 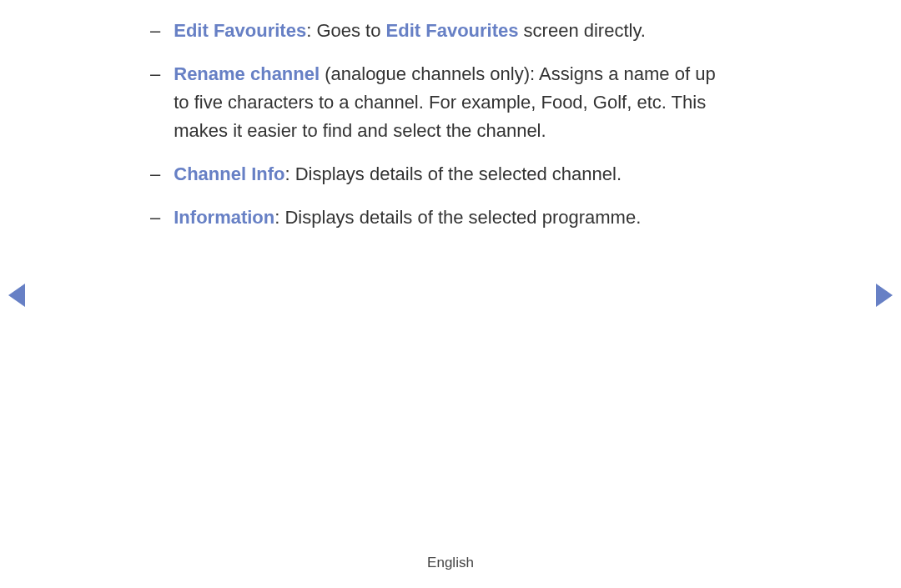 What do you see at coordinates (462, 217) in the screenshot?
I see `description: Displays details of the selected program…` at bounding box center [462, 217].